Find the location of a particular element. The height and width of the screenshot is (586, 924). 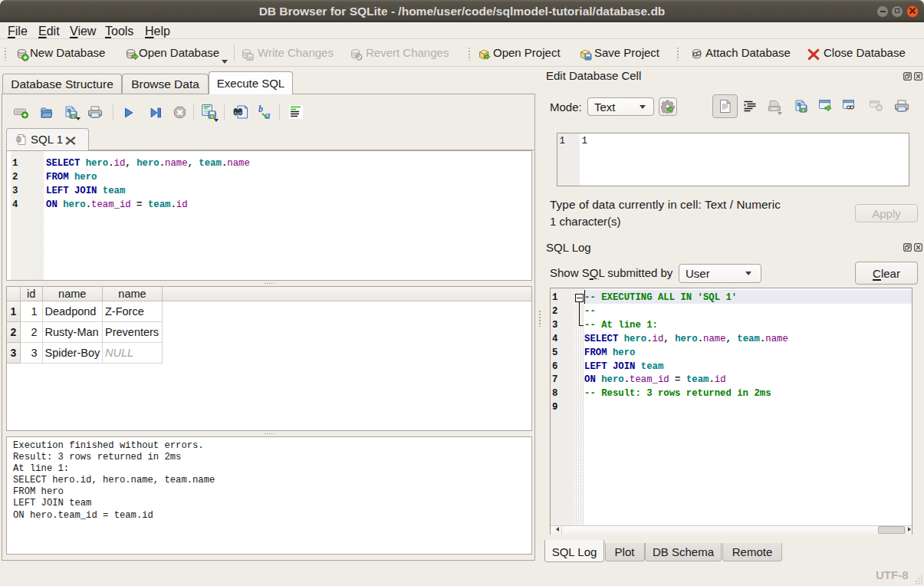

svg-text: b is located at coordinates (261, 109).